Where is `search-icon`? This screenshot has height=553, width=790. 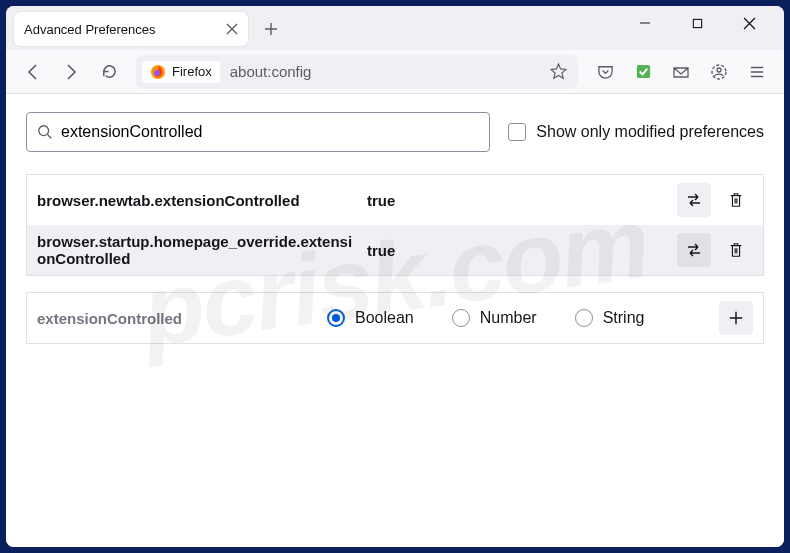 search-icon is located at coordinates (45, 132).